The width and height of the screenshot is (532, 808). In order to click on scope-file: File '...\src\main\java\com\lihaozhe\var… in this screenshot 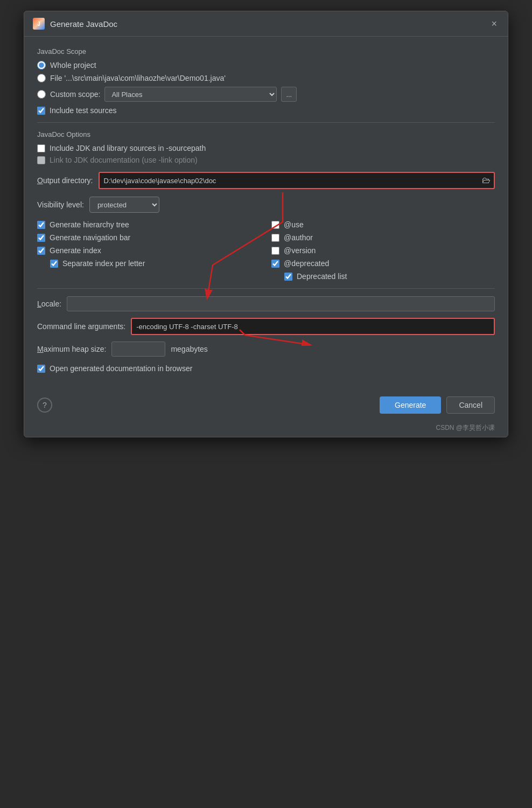, I will do `click(266, 78)`.